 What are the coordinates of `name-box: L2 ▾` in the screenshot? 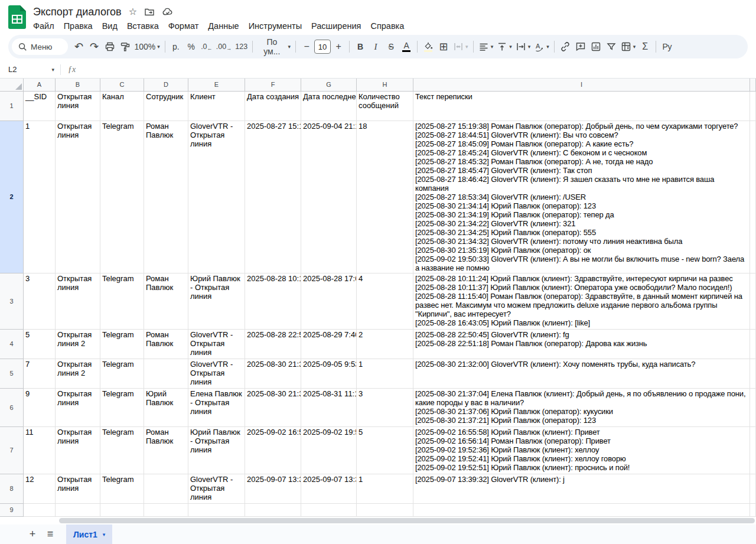 It's located at (31, 70).